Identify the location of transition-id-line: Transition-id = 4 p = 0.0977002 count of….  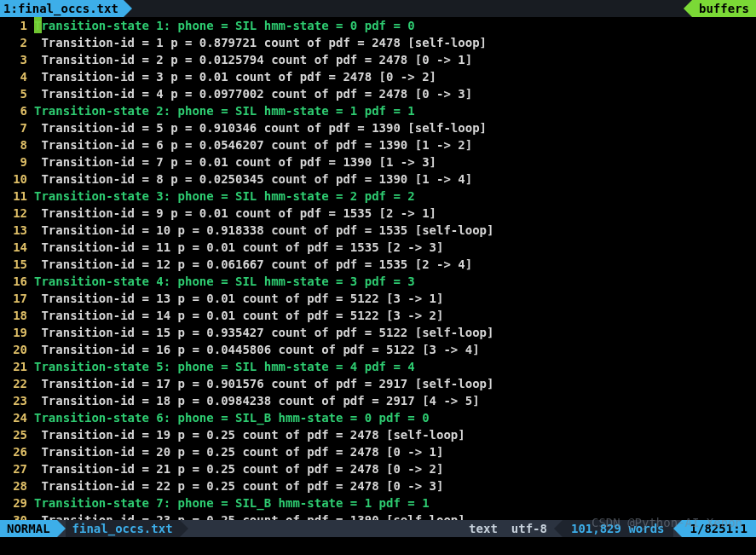
(395, 94).